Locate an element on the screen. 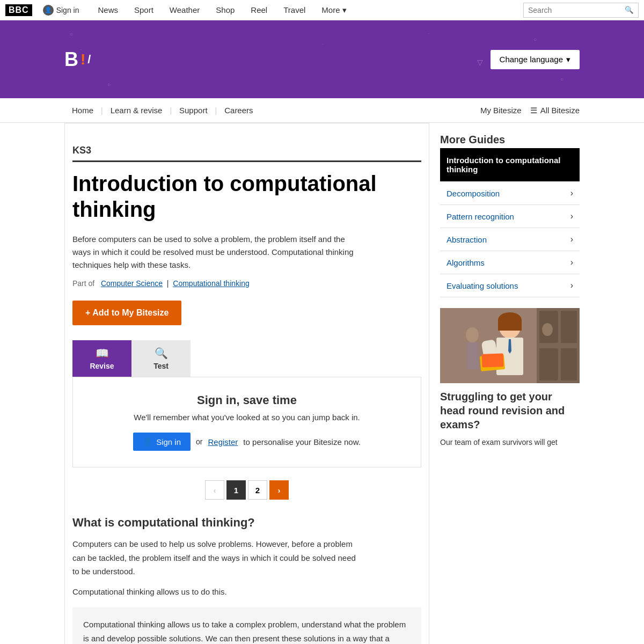  guide-arrow-1: › is located at coordinates (572, 193).